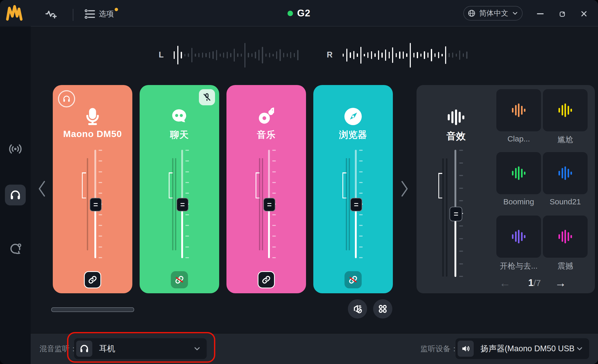  Describe the element at coordinates (14, 13) in the screenshot. I see `maono-logo-icon` at that location.